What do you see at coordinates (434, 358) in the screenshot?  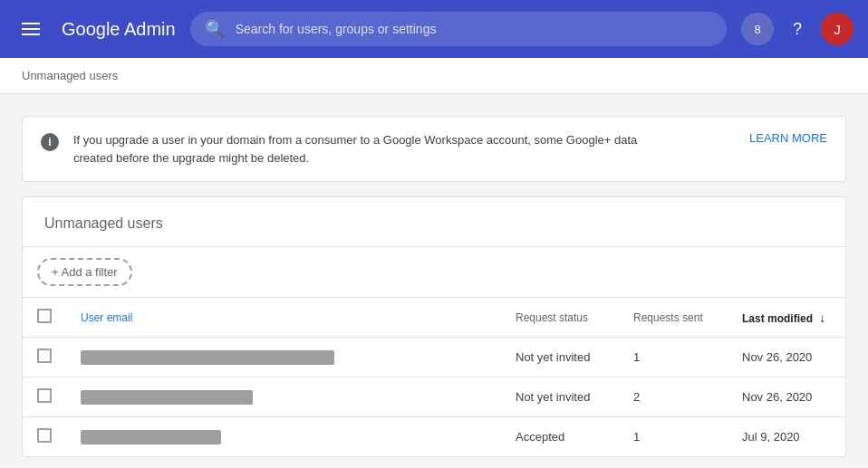 I see `table-row: Not yet invited 1 Nov 26, 2020` at bounding box center [434, 358].